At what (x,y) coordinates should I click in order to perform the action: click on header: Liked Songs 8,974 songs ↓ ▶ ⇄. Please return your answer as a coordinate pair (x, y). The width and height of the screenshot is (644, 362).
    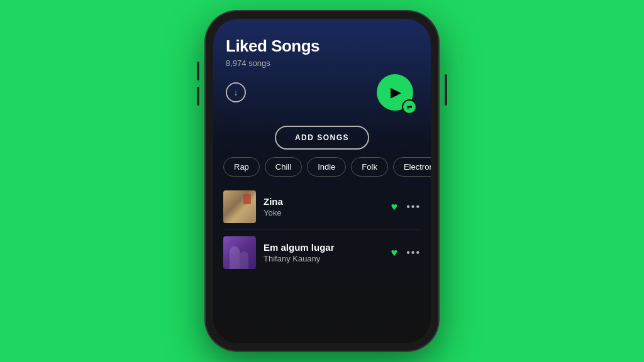
    Looking at the image, I should click on (322, 68).